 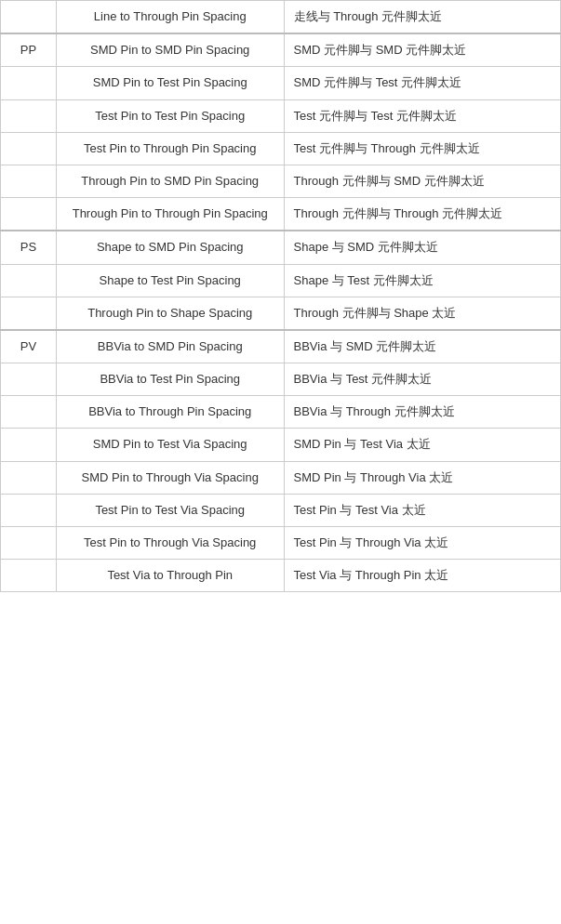 I want to click on row-name: Test Pin to Through Pin Spacing, so click(x=169, y=149).